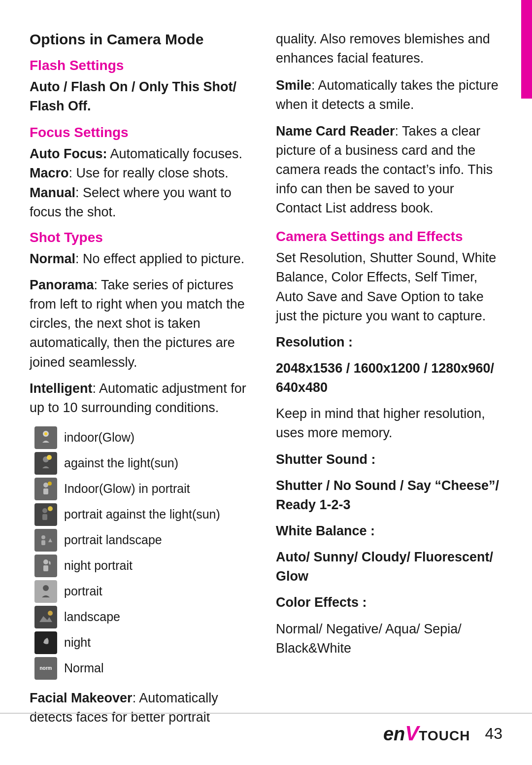  Describe the element at coordinates (145, 553) in the screenshot. I see `shot-type-icon-list: indoor(Glow) against the light(sun)` at that location.